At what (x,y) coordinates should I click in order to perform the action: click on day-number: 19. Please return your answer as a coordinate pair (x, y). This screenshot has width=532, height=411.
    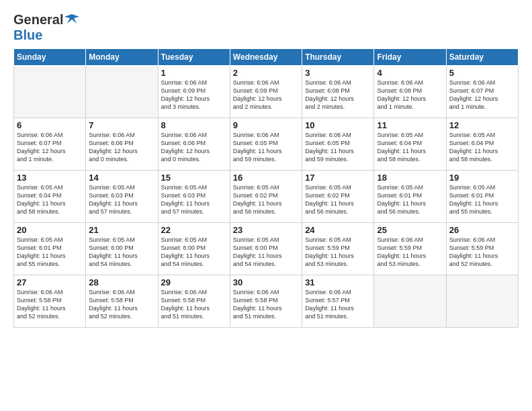
    Looking at the image, I should click on (482, 177).